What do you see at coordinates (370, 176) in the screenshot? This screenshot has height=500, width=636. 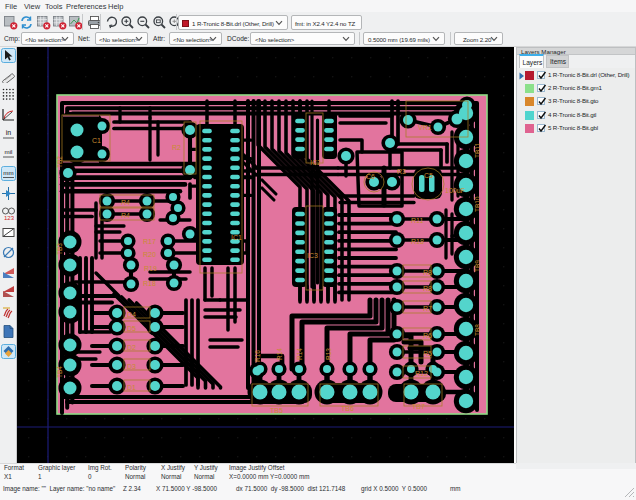 I see `svg-text: C6` at bounding box center [370, 176].